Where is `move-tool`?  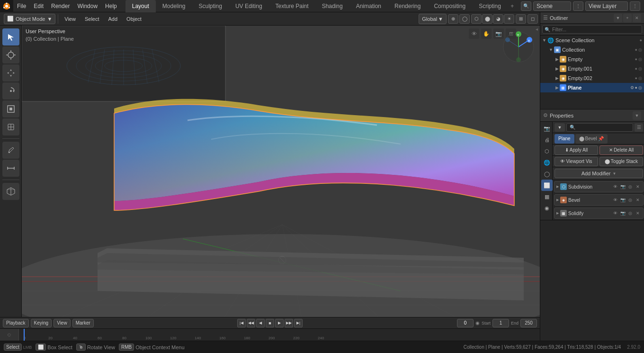
move-tool is located at coordinates (11, 73).